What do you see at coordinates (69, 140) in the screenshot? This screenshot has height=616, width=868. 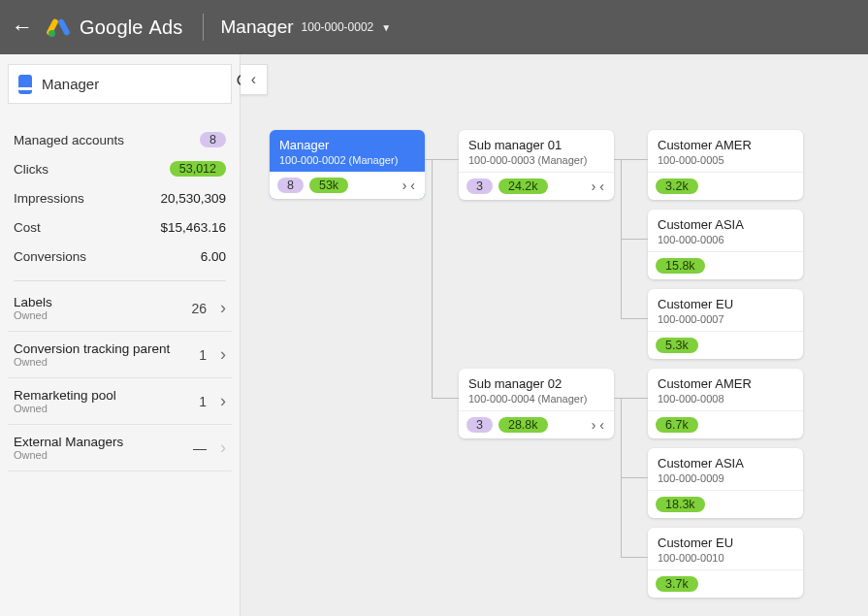 I see `metric-label: Managed accounts` at bounding box center [69, 140].